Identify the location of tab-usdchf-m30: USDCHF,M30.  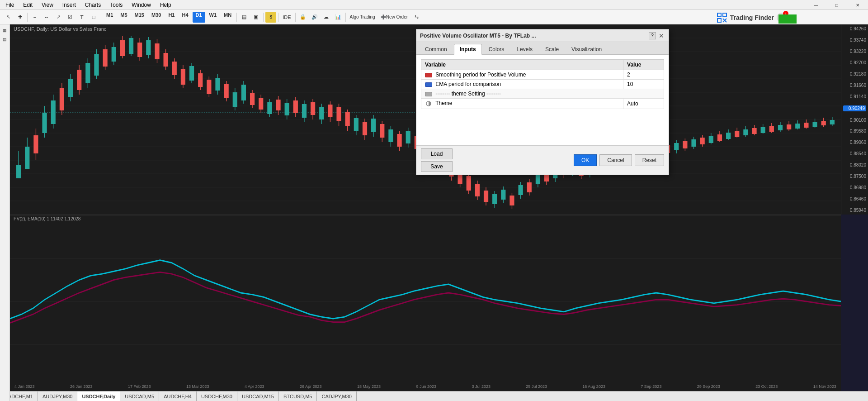
(217, 396).